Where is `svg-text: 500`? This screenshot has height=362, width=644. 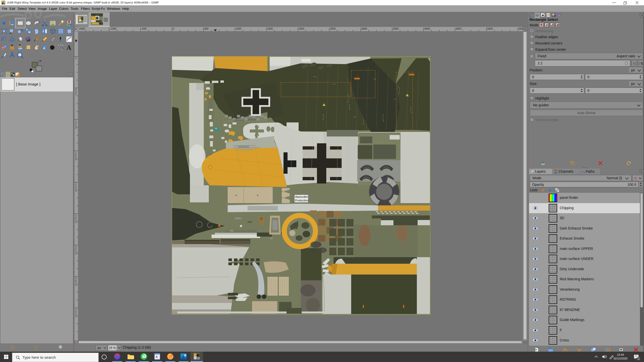
svg-text: 500 is located at coordinates (206, 29).